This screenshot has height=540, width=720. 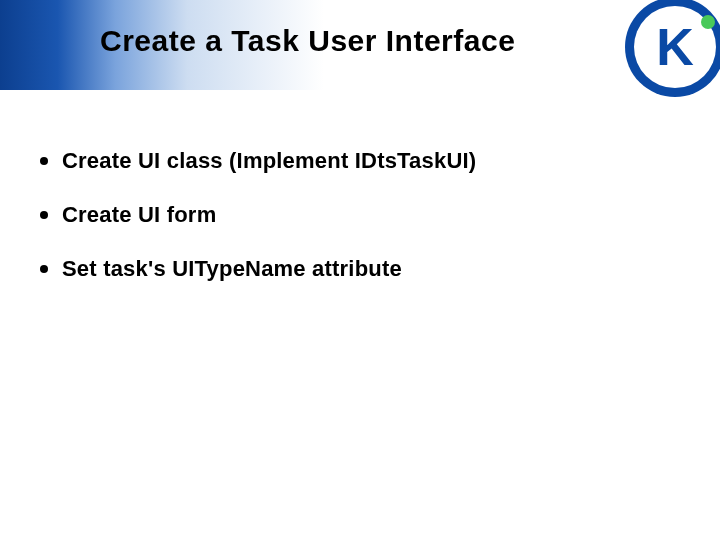 I want to click on logo-icon: K, so click(x=670, y=51).